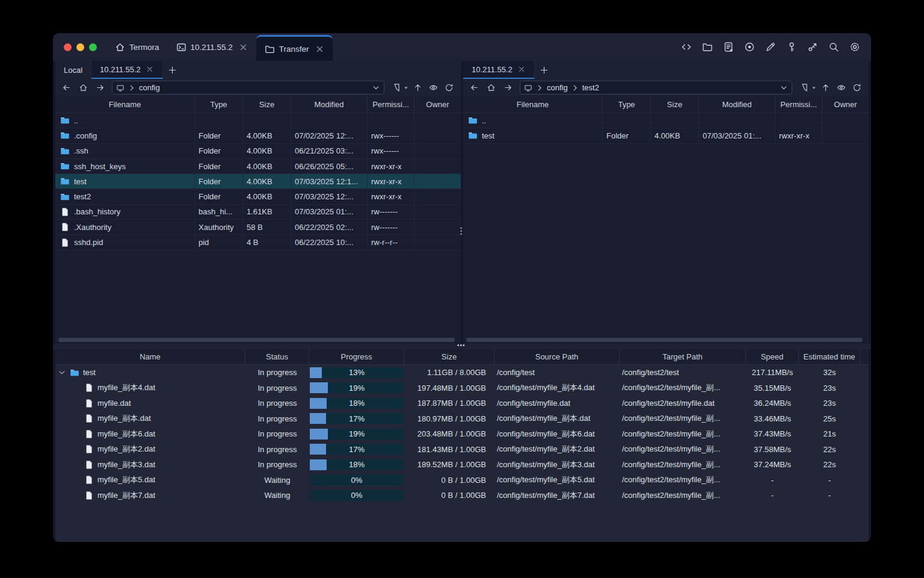 Image resolution: width=924 pixels, height=578 pixels. I want to click on file-row: testFolder4.00KB07/03/2025 12:1...rwxr-x…, so click(258, 182).